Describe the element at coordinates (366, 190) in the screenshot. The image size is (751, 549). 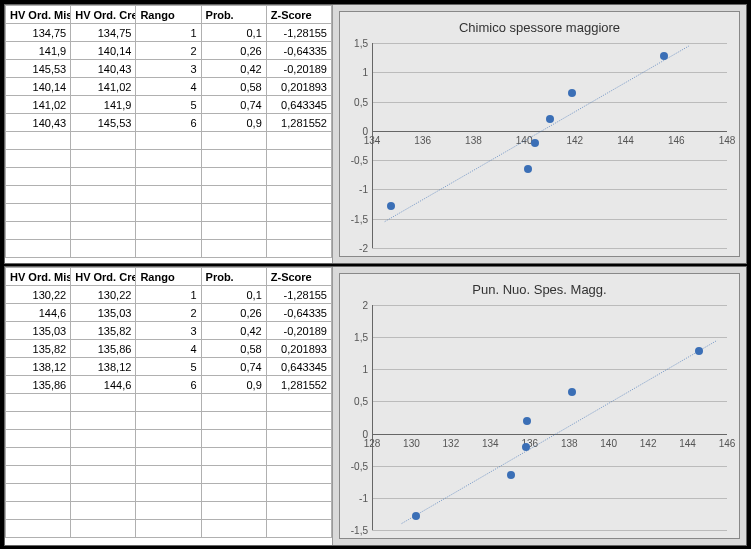
I see `y-tick-label: -1` at that location.